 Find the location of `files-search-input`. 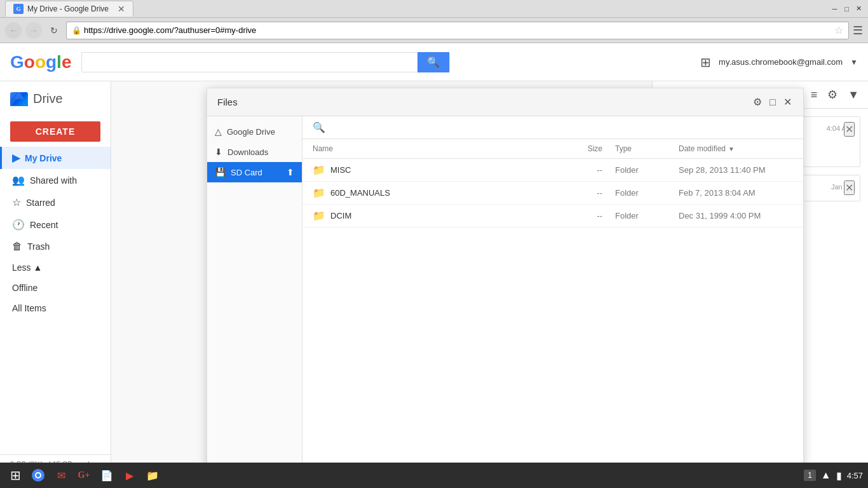

files-search-input is located at coordinates (562, 128).